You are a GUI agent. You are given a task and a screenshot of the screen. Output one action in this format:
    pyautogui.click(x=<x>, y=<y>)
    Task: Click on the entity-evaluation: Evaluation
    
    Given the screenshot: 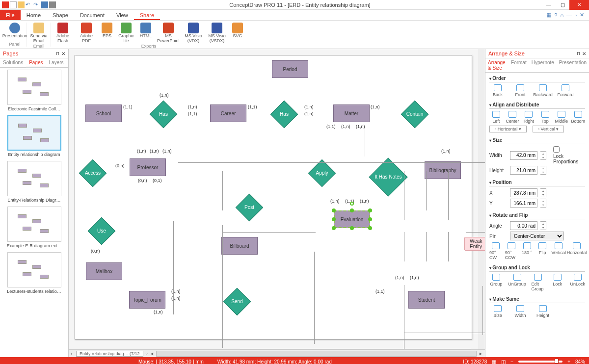 What is the action you would take?
    pyautogui.click(x=352, y=219)
    